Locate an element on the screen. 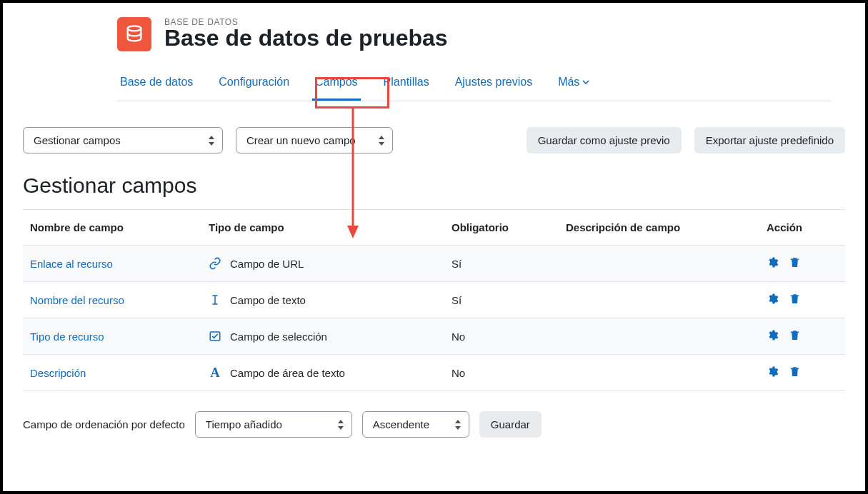 This screenshot has height=494, width=868. table-row: Tipo de recursoCampo de selecciónNo is located at coordinates (434, 337).